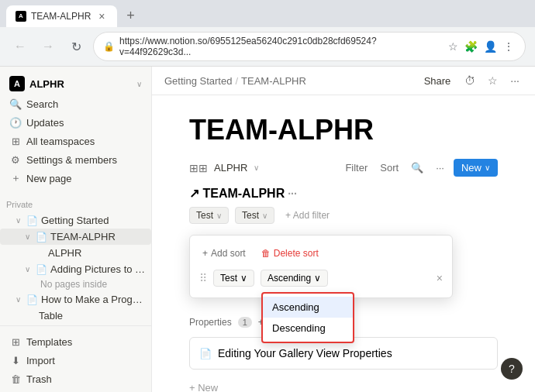 Image resolution: width=535 pixels, height=392 pixels. Describe the element at coordinates (481, 46) in the screenshot. I see `address-actions: ☆ 🧩 👤 ⋮` at that location.